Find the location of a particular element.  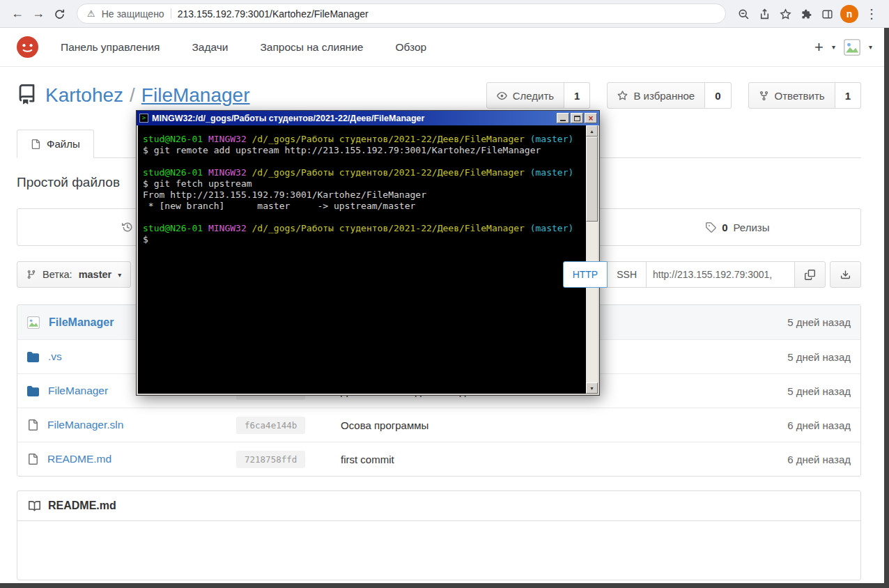

eye-icon is located at coordinates (502, 96).